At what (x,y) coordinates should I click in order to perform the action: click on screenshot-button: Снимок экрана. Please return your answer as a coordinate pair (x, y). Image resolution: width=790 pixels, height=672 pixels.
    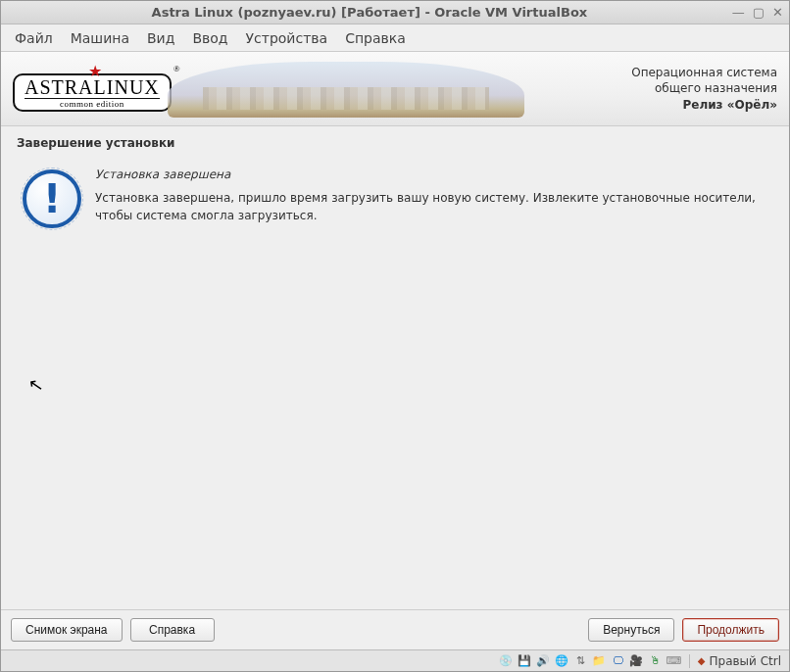
    Looking at the image, I should click on (67, 630).